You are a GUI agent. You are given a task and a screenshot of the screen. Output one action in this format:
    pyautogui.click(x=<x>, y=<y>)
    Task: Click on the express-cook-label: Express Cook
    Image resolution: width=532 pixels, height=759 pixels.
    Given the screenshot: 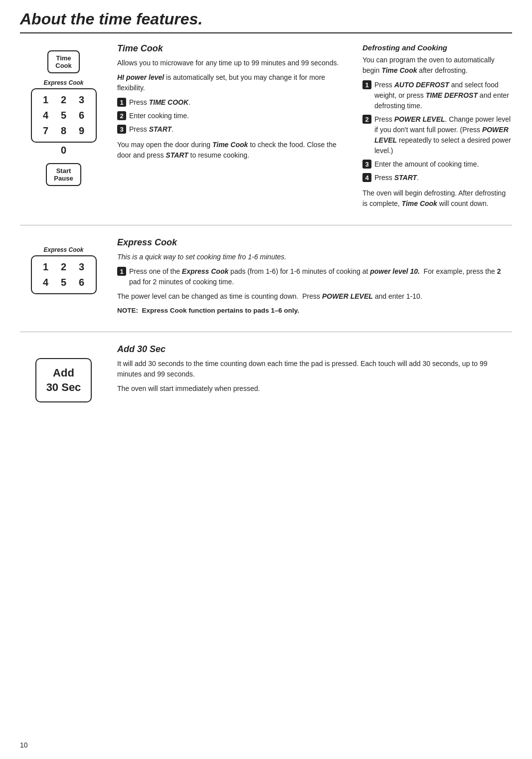 What is the action you would take?
    pyautogui.click(x=64, y=83)
    